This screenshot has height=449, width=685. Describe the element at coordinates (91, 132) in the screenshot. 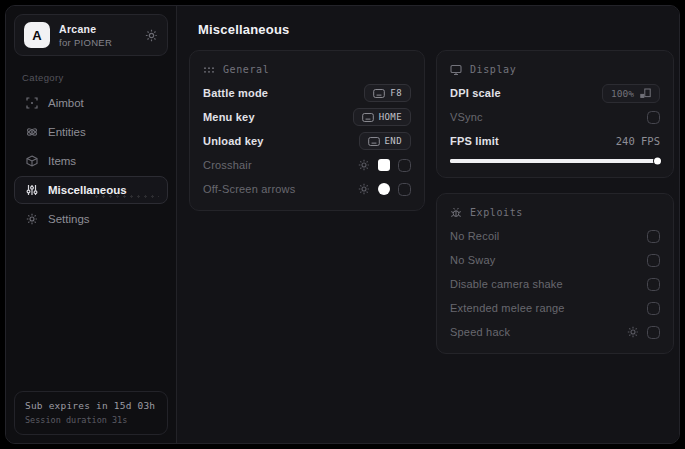

I see `sidebar-item-entities: Entities` at that location.